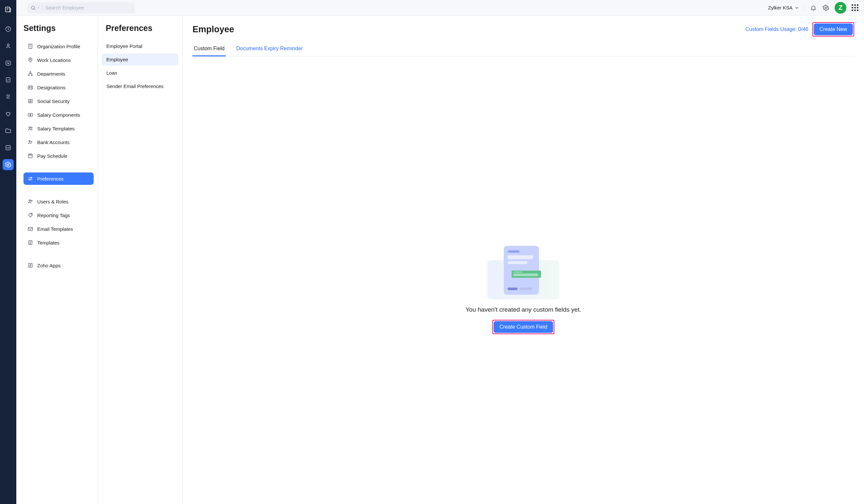 The image size is (864, 504). Describe the element at coordinates (8, 63) in the screenshot. I see `nav-payruns` at that location.